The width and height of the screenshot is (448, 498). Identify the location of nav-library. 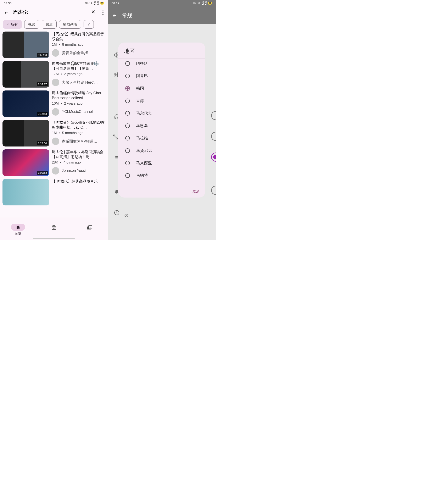
(90, 230).